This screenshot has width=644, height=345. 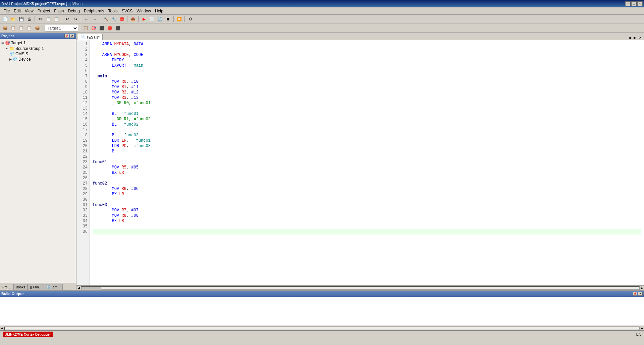 What do you see at coordinates (144, 19) in the screenshot?
I see `debug-button: ▶` at bounding box center [144, 19].